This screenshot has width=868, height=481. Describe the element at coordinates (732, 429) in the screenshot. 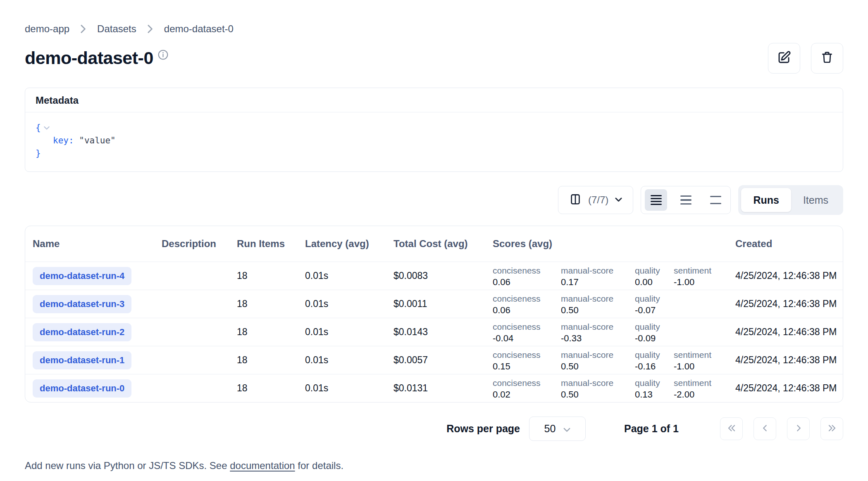

I see `first-page-button` at that location.